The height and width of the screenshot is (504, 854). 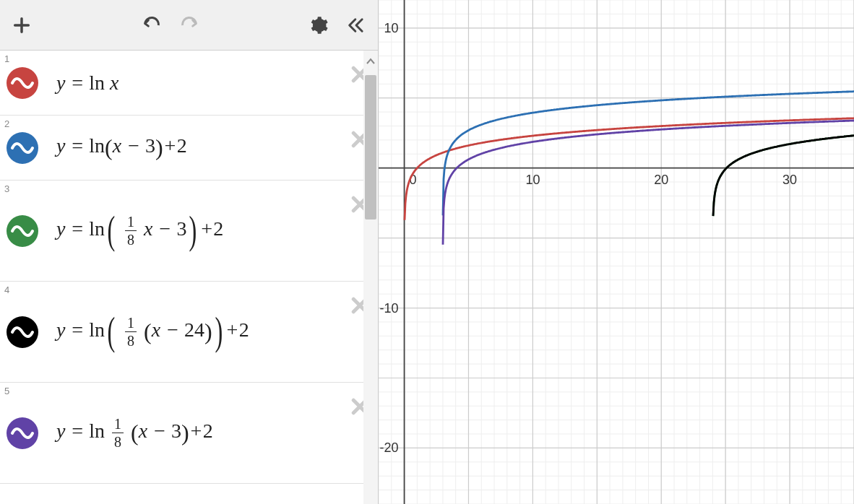 What do you see at coordinates (189, 231) in the screenshot?
I see `expression-row: 3 y = ln( 18 x − 3)+2` at bounding box center [189, 231].